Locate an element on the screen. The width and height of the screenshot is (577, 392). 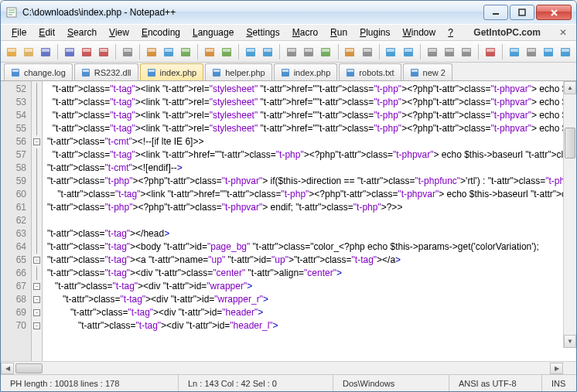
outdent-button is located at coordinates (408, 52).